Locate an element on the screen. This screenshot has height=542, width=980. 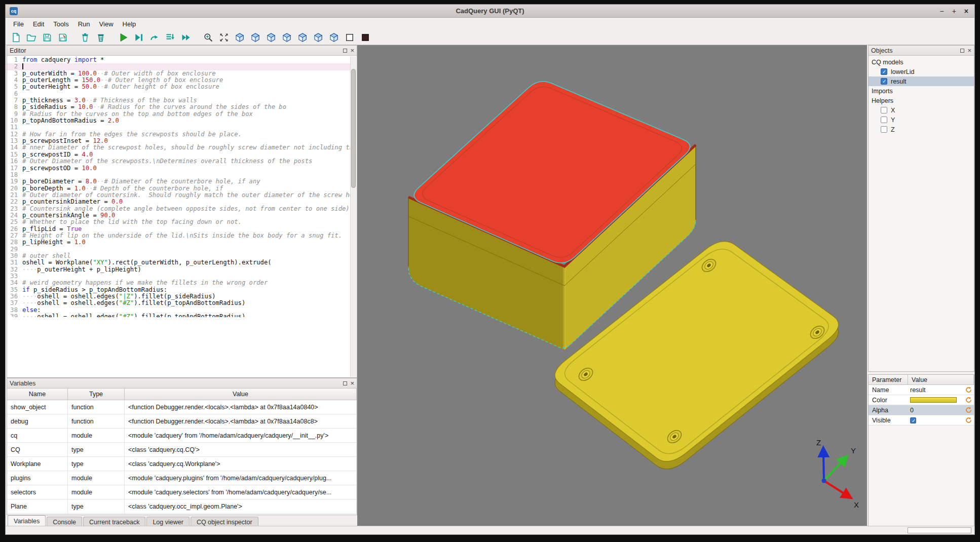
tab-variables: Variables is located at coordinates (26, 521).